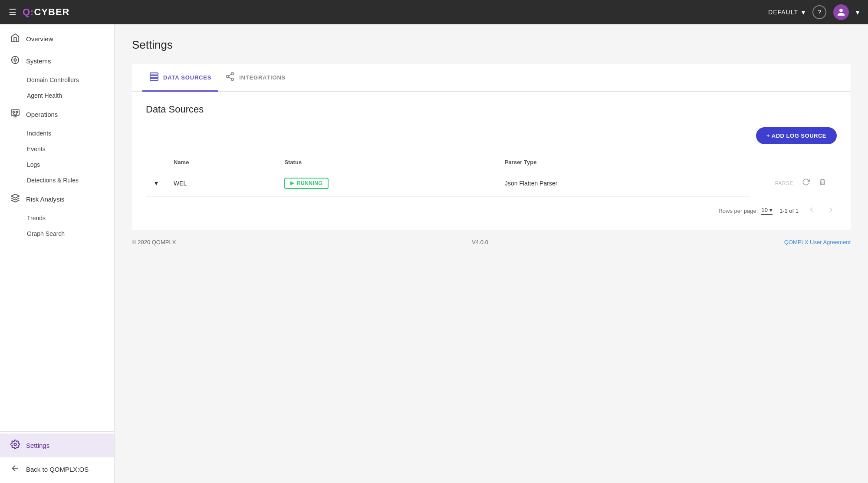  I want to click on table-row: ▾ WEL ▶ RUNNING Json Flatten Parser PARS…, so click(491, 183).